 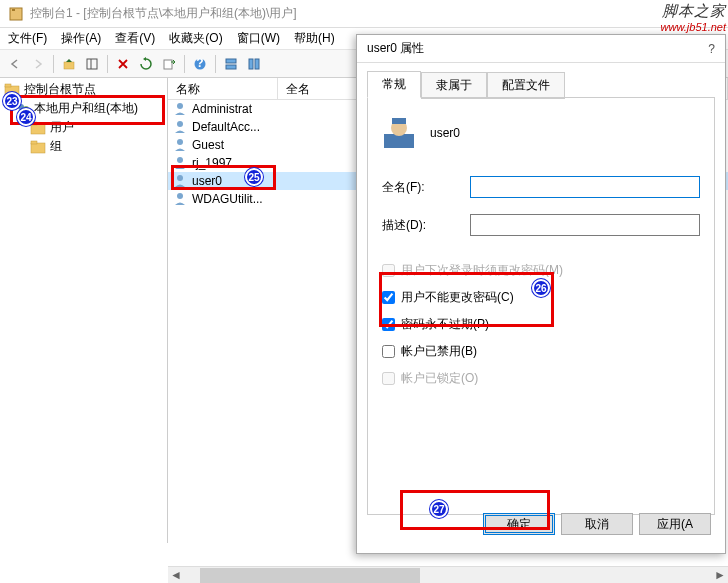 What do you see at coordinates (135, 38) in the screenshot?
I see `menu-view: 查看(V)` at bounding box center [135, 38].